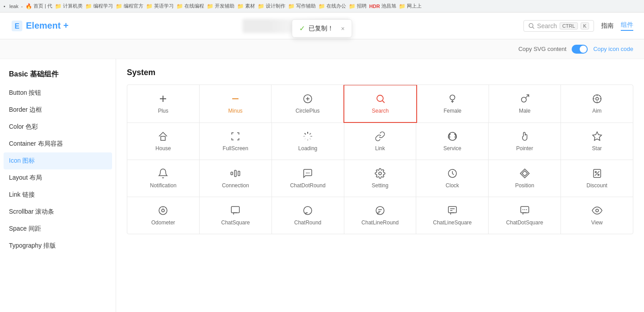  I want to click on service-icon, so click(452, 136).